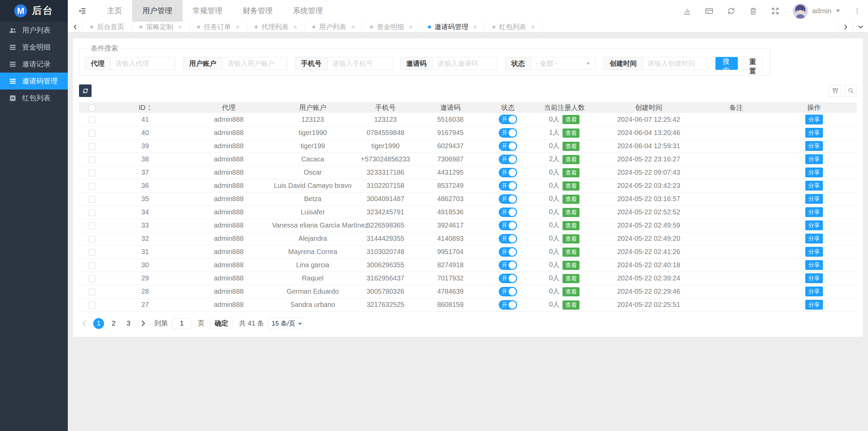 The height and width of the screenshot is (431, 868). Describe the element at coordinates (143, 324) in the screenshot. I see `next-page-button` at that location.